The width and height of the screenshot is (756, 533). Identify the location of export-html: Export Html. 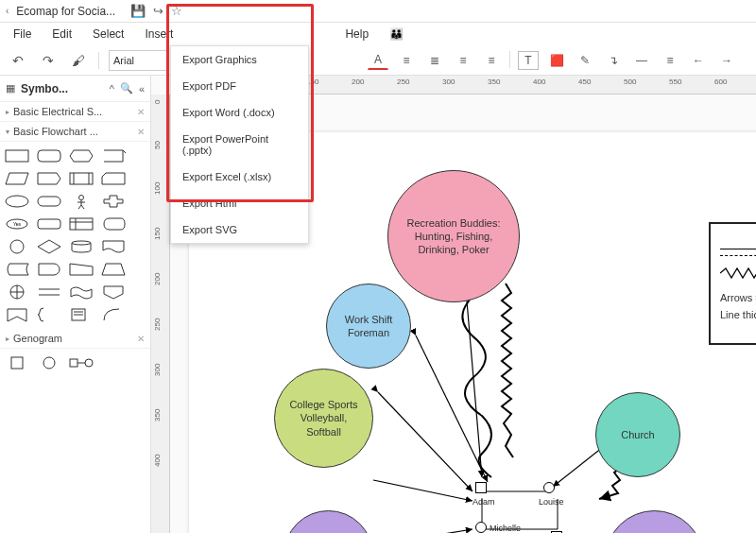
(240, 203).